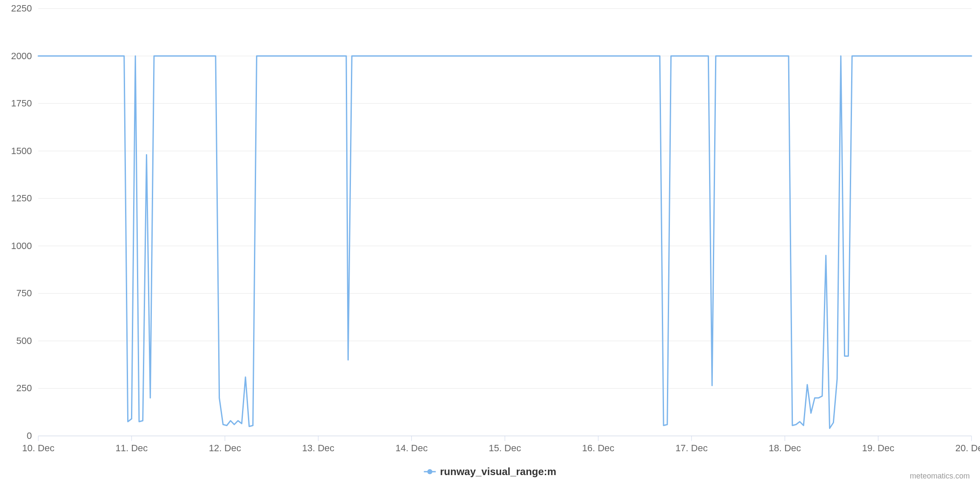  What do you see at coordinates (21, 246) in the screenshot?
I see `y-tick-label: 1000` at bounding box center [21, 246].